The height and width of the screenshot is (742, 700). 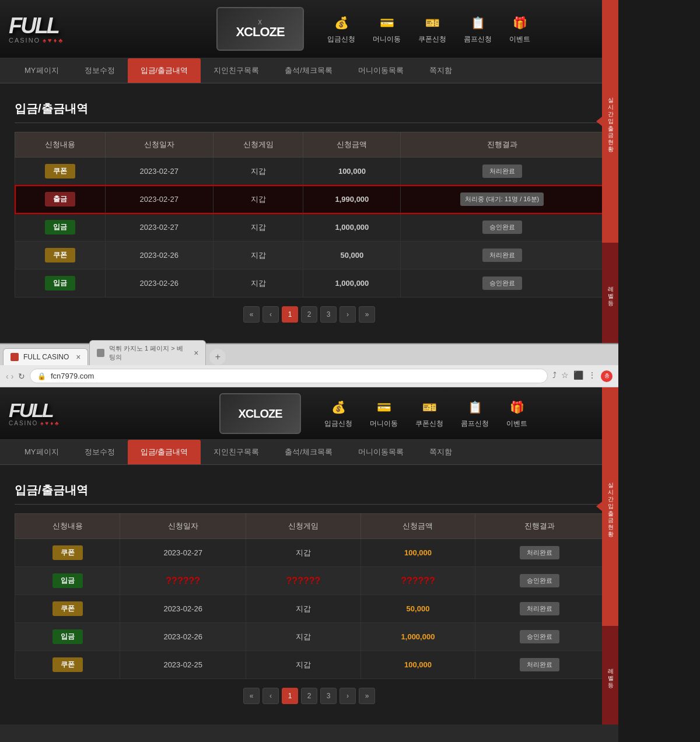 What do you see at coordinates (258, 284) in the screenshot?
I see `cell-game: 지갑` at bounding box center [258, 284].